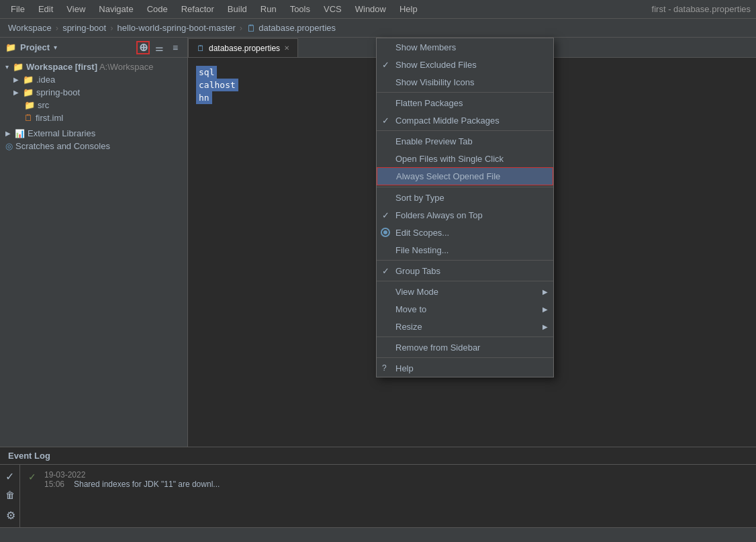 This screenshot has height=542, width=756. What do you see at coordinates (8, 133) in the screenshot?
I see `chevron-ext-libs: ▶` at bounding box center [8, 133].